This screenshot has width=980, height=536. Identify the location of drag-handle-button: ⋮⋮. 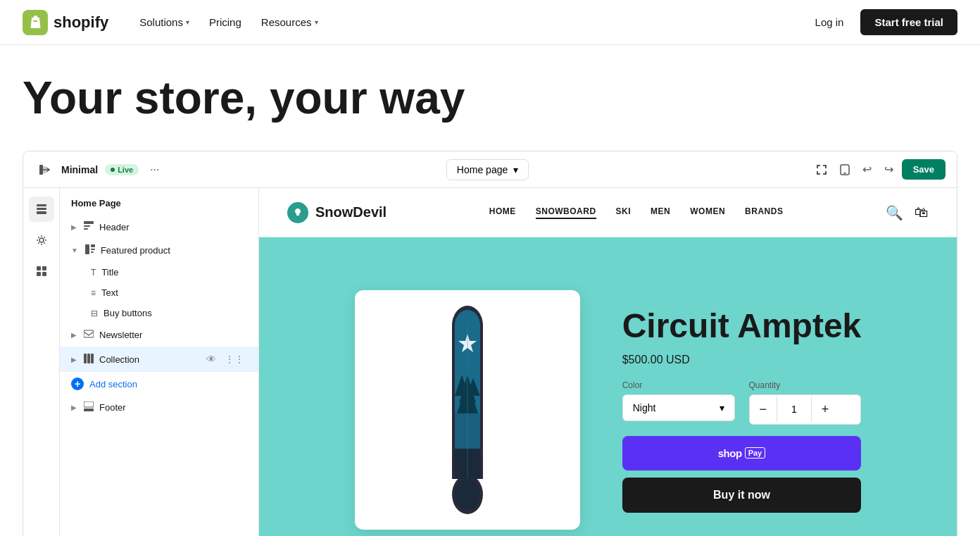
(234, 359).